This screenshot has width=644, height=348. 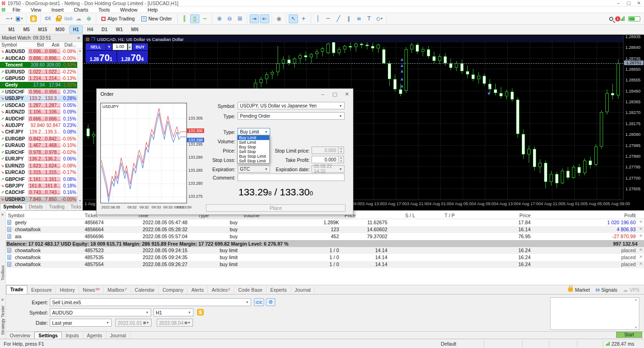 What do you see at coordinates (265, 19) in the screenshot?
I see `chart-shift-icon: ⇤` at bounding box center [265, 19].